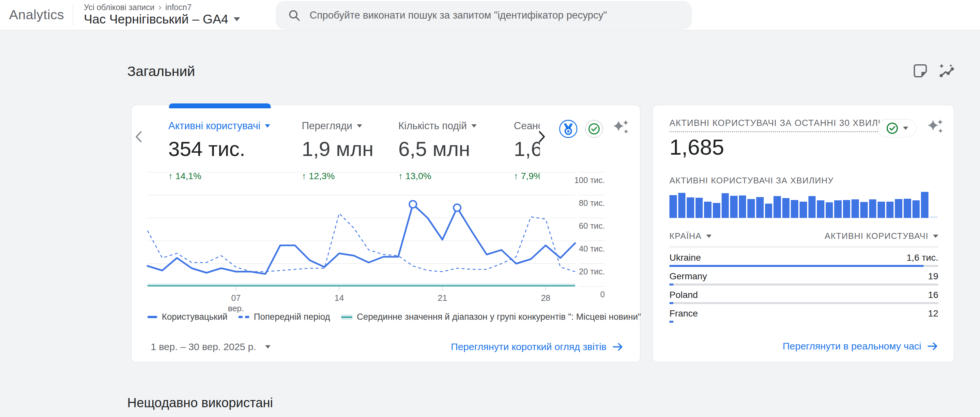 This screenshot has height=417, width=980. What do you see at coordinates (285, 317) in the screenshot?
I see `legend-item: Попередній період` at bounding box center [285, 317].